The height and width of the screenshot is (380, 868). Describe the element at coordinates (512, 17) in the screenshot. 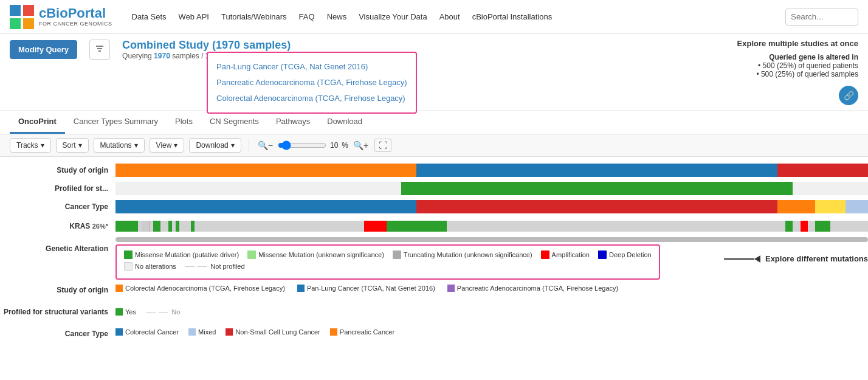

I see `nav-installations: cBioPortal Installations` at that location.